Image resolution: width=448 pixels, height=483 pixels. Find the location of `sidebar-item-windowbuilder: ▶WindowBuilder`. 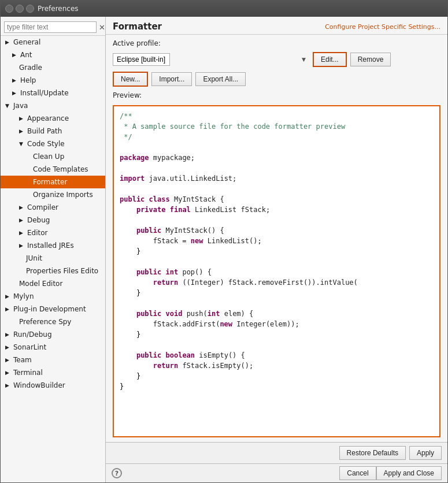

sidebar-item-windowbuilder: ▶WindowBuilder is located at coordinates (53, 385).